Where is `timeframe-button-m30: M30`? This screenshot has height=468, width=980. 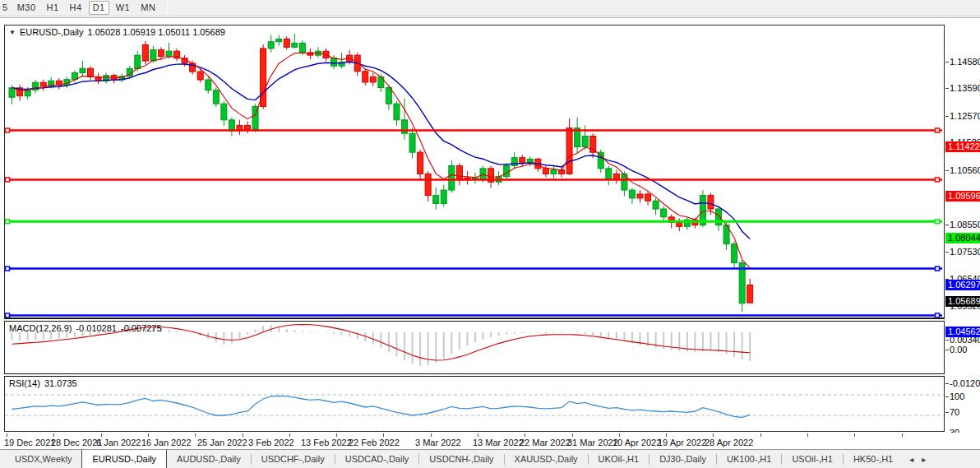 timeframe-button-m30: M30 is located at coordinates (26, 8).